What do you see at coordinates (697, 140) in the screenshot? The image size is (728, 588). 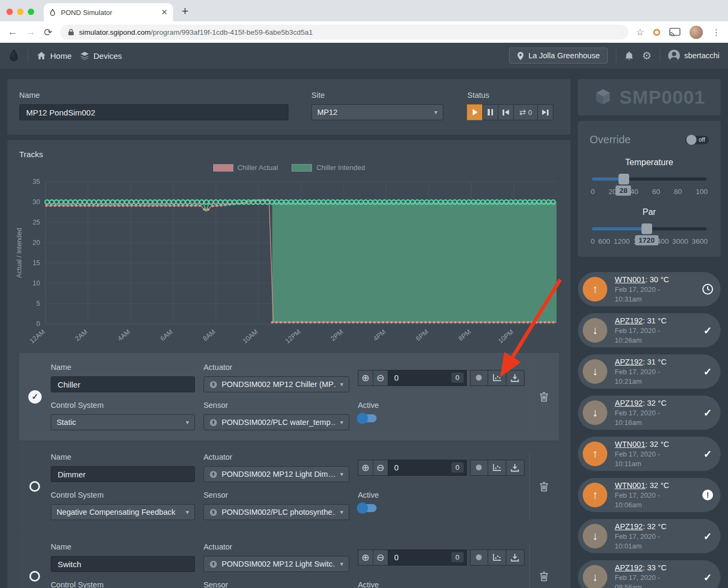 I see `override-toggle: off` at bounding box center [697, 140].